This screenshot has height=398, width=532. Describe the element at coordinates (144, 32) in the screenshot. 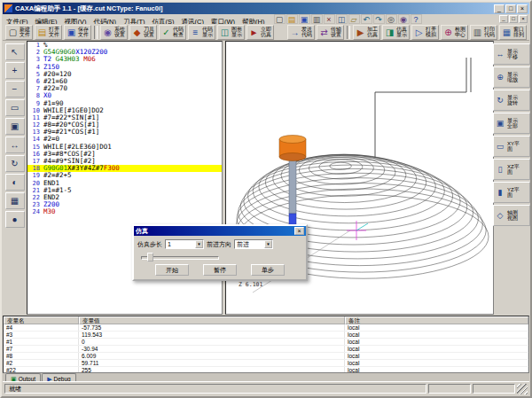

I see `tool-settings-button: ◆刀具设置` at that location.